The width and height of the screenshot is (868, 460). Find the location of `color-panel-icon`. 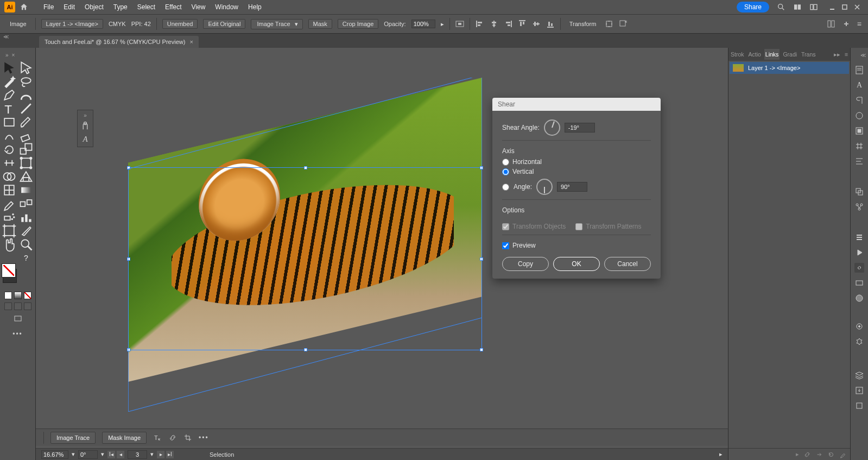

color-panel-icon is located at coordinates (859, 298).